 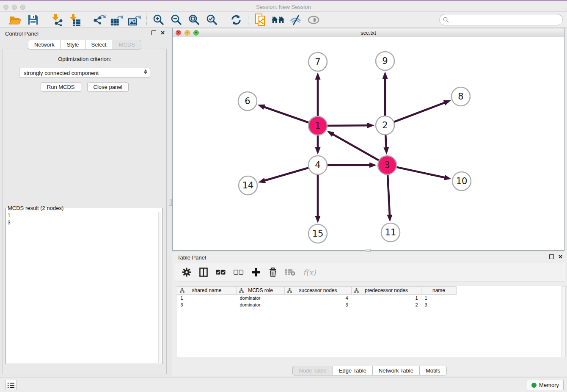 I want to click on tab-select: Select, so click(x=99, y=45).